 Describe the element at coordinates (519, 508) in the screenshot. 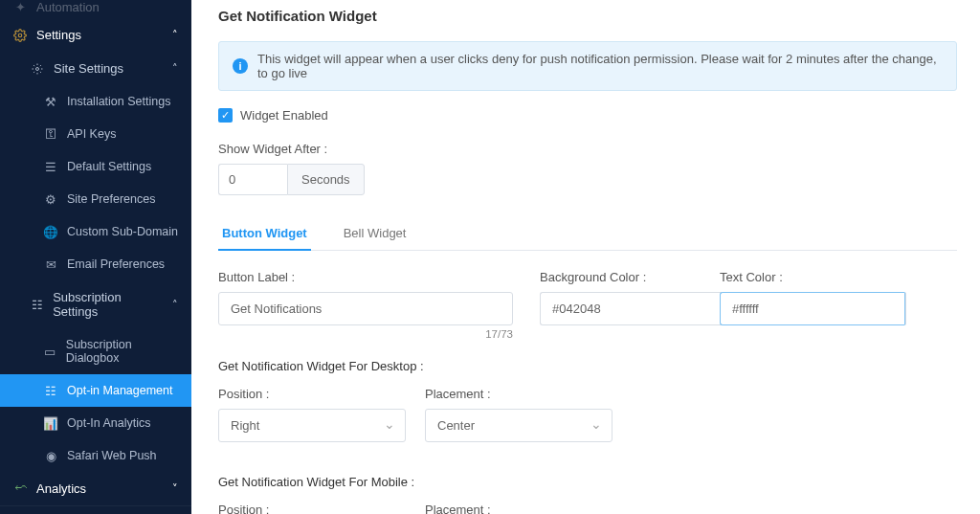

I see `mobile-placement-label: Placement :` at that location.